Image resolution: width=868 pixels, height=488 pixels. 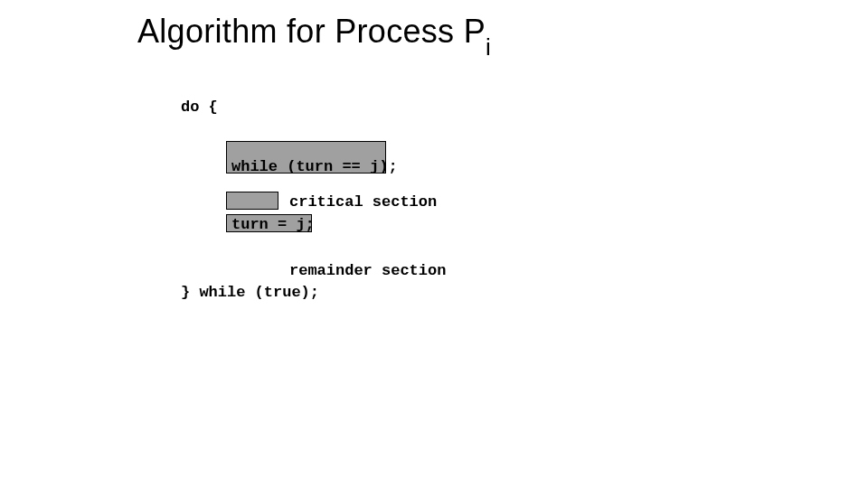 What do you see at coordinates (315, 34) in the screenshot?
I see `page-title: Algorithm for Process Pi` at bounding box center [315, 34].